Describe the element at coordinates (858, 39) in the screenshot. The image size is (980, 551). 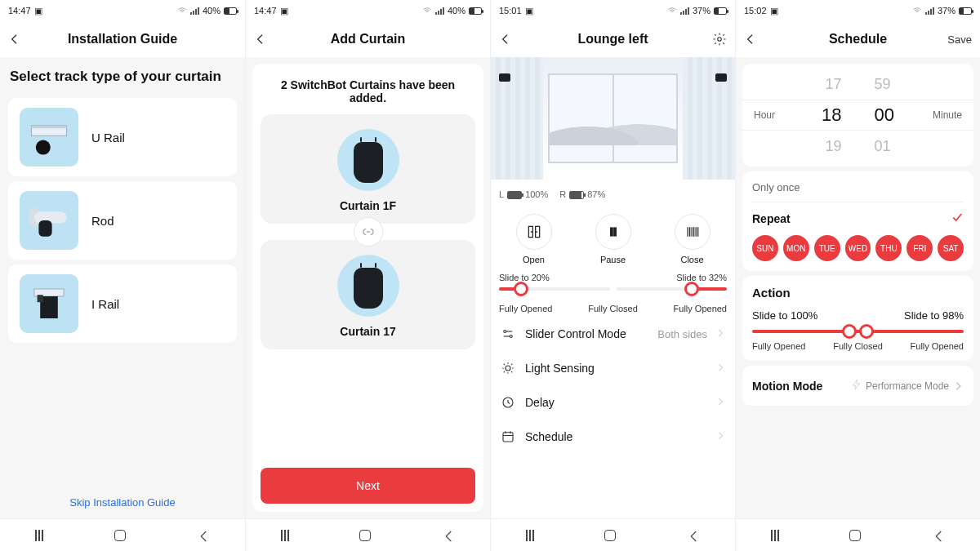
I see `page-title: Schedule` at that location.